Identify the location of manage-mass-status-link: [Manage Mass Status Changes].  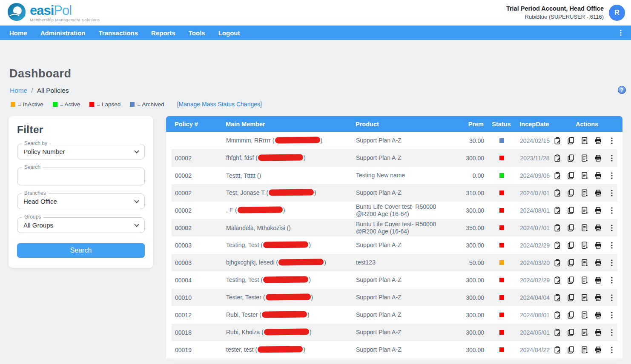
(220, 104).